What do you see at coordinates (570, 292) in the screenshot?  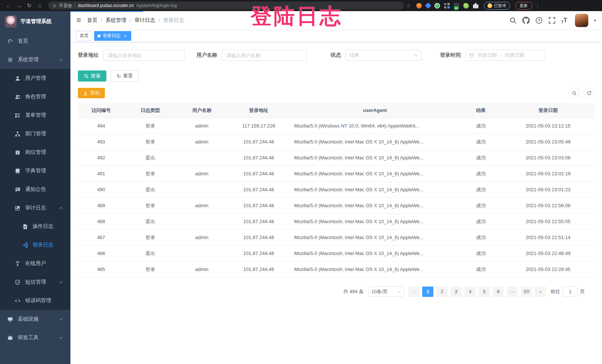 I see `goto-page-input` at bounding box center [570, 292].